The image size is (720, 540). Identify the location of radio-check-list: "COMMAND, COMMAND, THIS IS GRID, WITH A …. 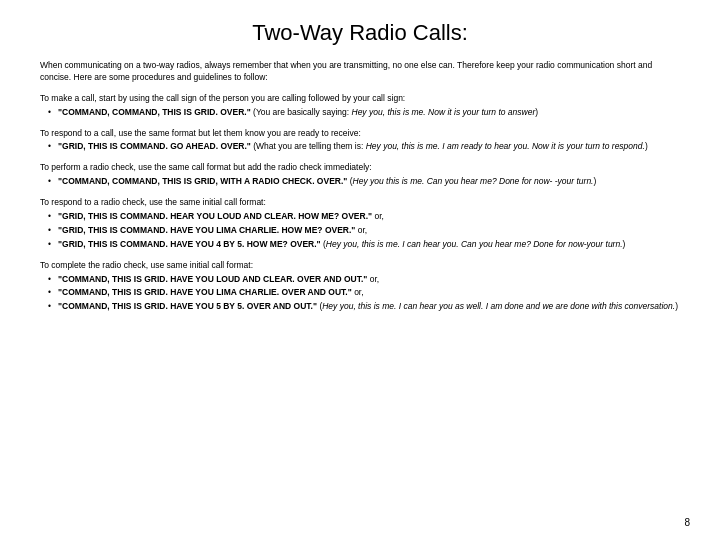
(360, 182).